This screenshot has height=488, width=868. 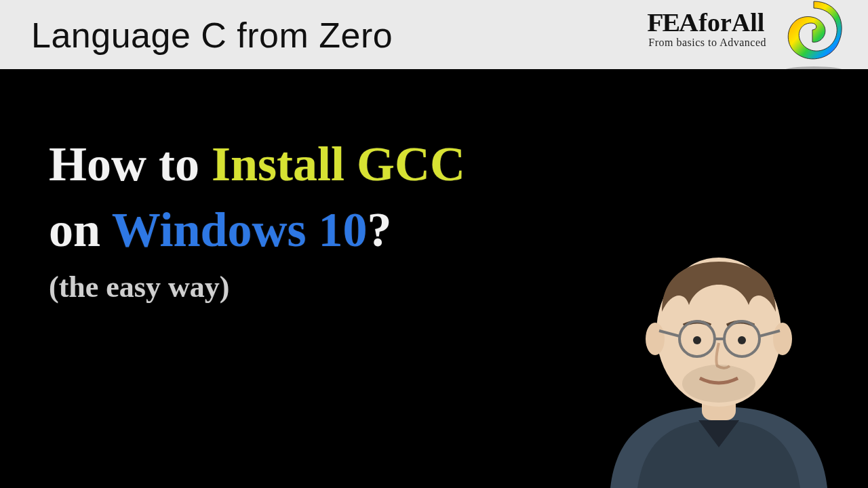 I want to click on header-bar: Language C from Zero FEAforAll From basi…, so click(x=434, y=35).